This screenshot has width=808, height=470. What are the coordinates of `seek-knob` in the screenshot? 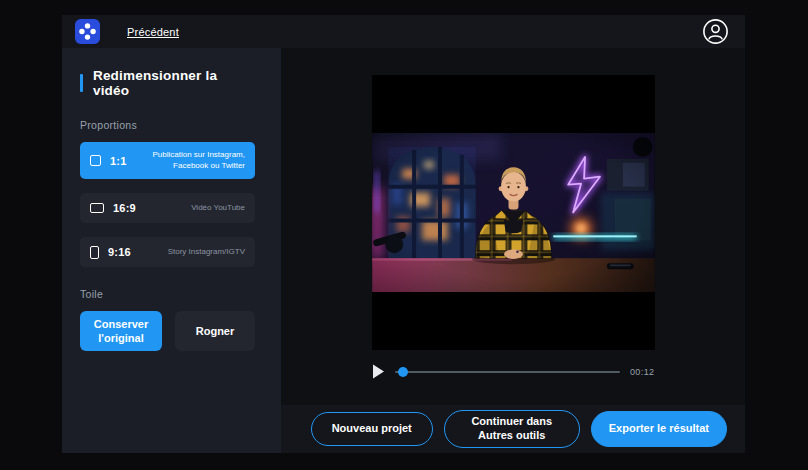 It's located at (403, 372).